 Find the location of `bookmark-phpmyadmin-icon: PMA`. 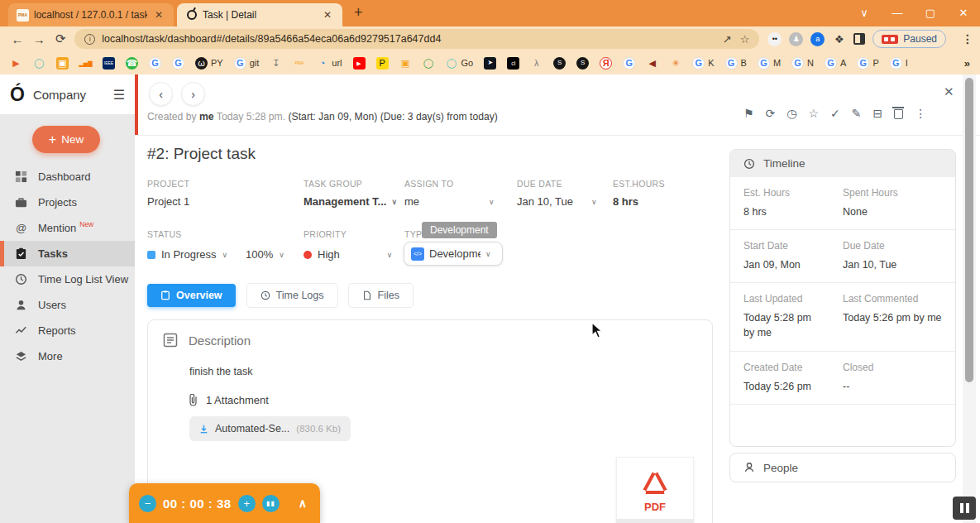

bookmark-phpmyadmin-icon: PMA is located at coordinates (299, 63).